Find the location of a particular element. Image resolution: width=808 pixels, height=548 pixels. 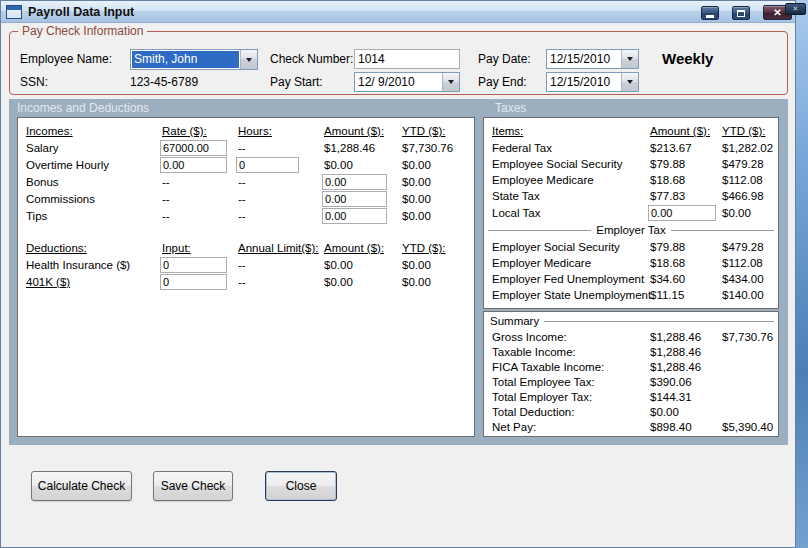

pay-date-dropdown-button is located at coordinates (630, 59).